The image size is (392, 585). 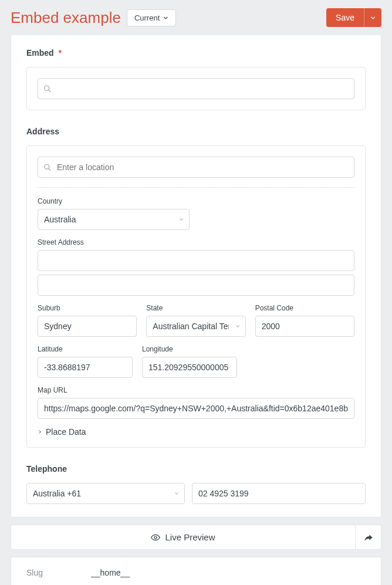 I want to click on address-heading: Address, so click(x=196, y=131).